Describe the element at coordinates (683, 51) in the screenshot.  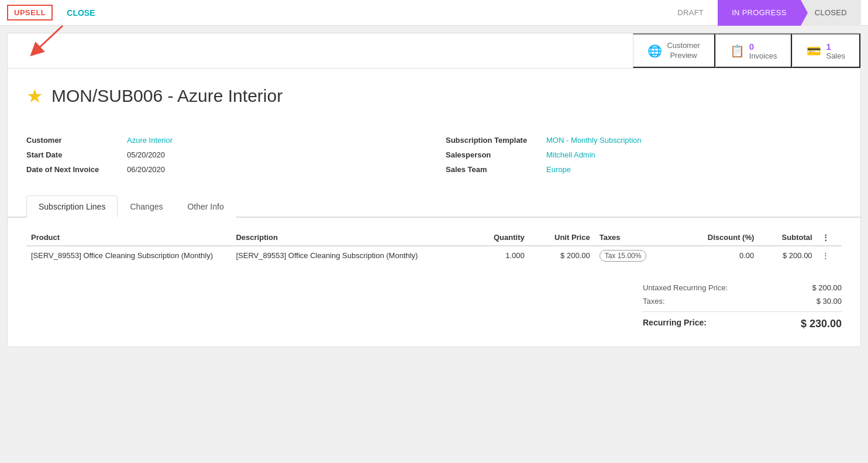
I see `customer-preview-label: CustomerPreview` at that location.